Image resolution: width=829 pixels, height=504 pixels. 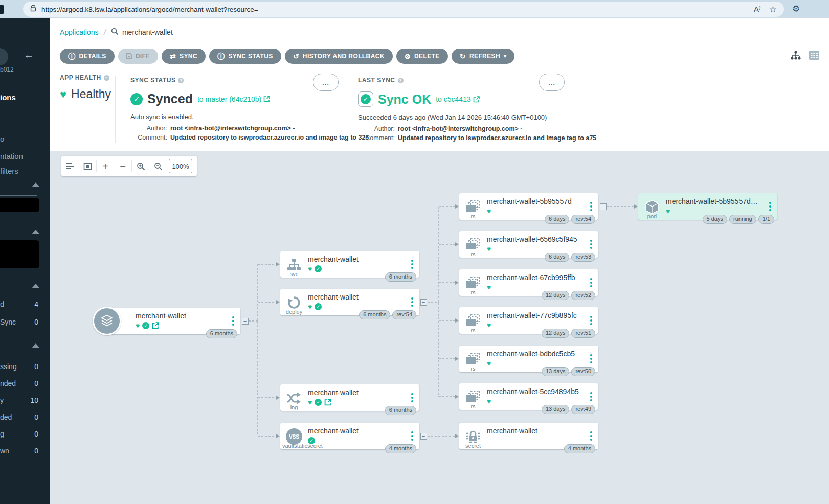 I want to click on read-aloud-icon: A⁾, so click(x=757, y=9).